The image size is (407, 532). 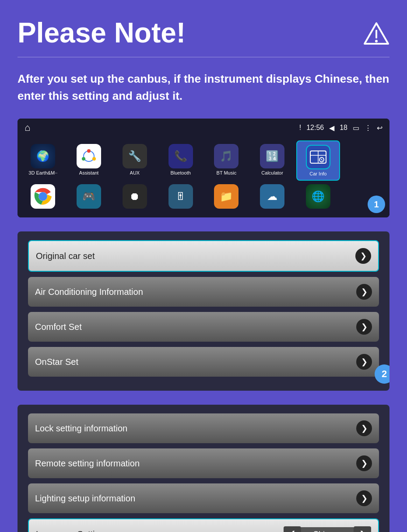 What do you see at coordinates (380, 128) in the screenshot?
I see `back-icon: ↩` at bounding box center [380, 128].